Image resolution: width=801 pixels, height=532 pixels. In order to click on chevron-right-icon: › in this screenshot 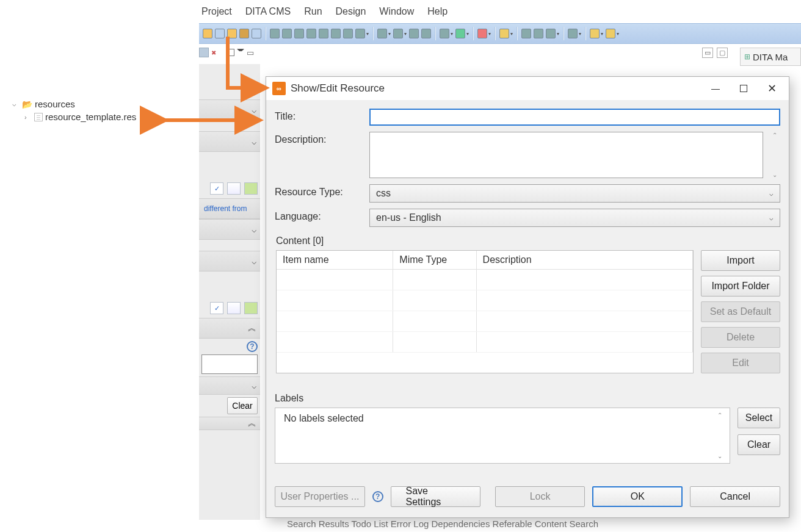, I will do `click(28, 117)`.